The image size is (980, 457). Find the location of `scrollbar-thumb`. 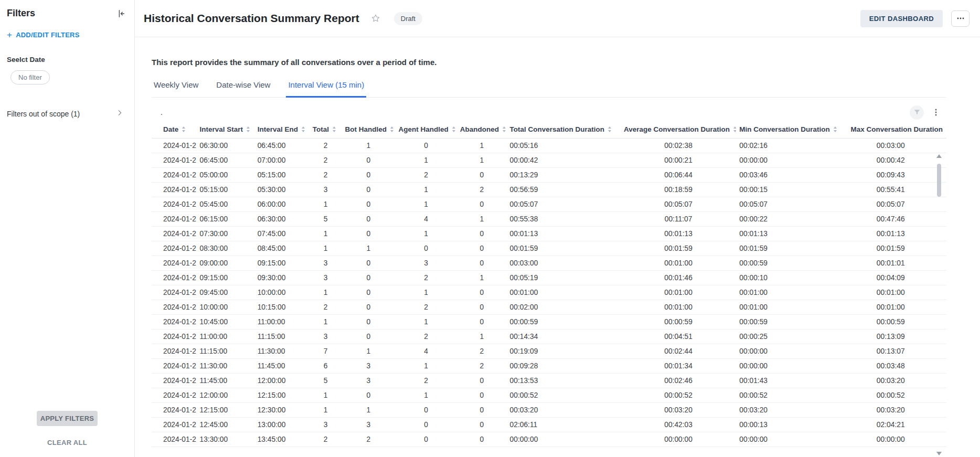

scrollbar-thumb is located at coordinates (939, 180).